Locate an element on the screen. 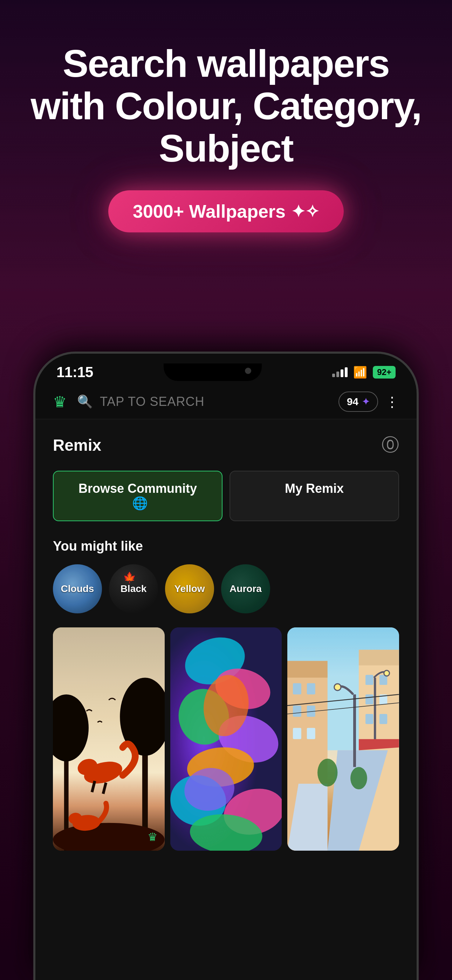 This screenshot has height=980, width=452. section-title: Remix is located at coordinates (77, 445).